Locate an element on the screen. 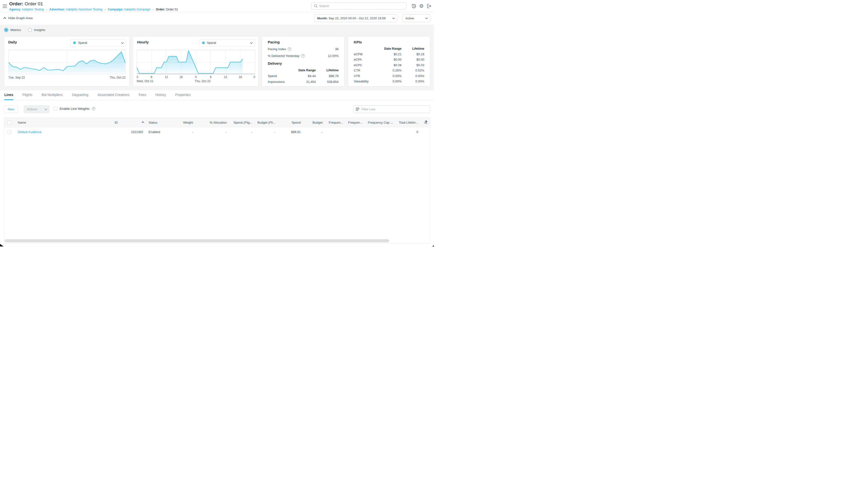  kpi-rows: eCPM$0.21$0.16eCPA$0.00$0.00eCPC$0.08$0.… is located at coordinates (389, 68).